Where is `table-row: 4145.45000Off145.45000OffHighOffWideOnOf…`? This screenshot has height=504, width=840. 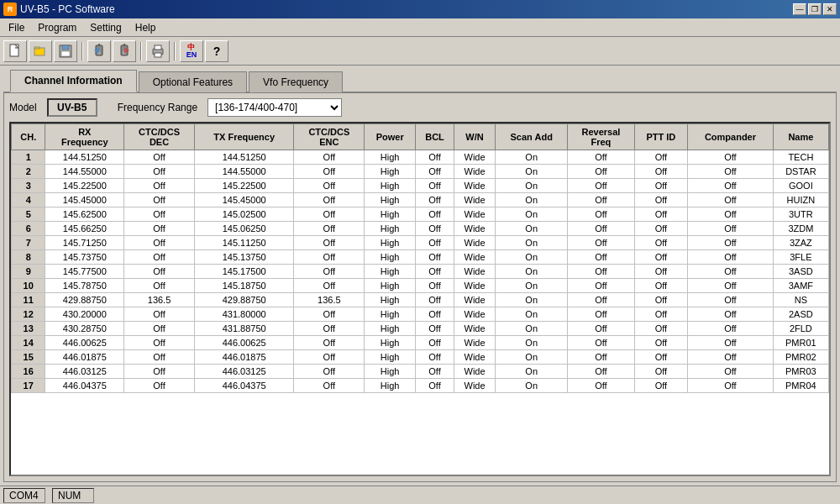
table-row: 4145.45000Off145.45000OffHighOffWideOnOf… is located at coordinates (420, 200).